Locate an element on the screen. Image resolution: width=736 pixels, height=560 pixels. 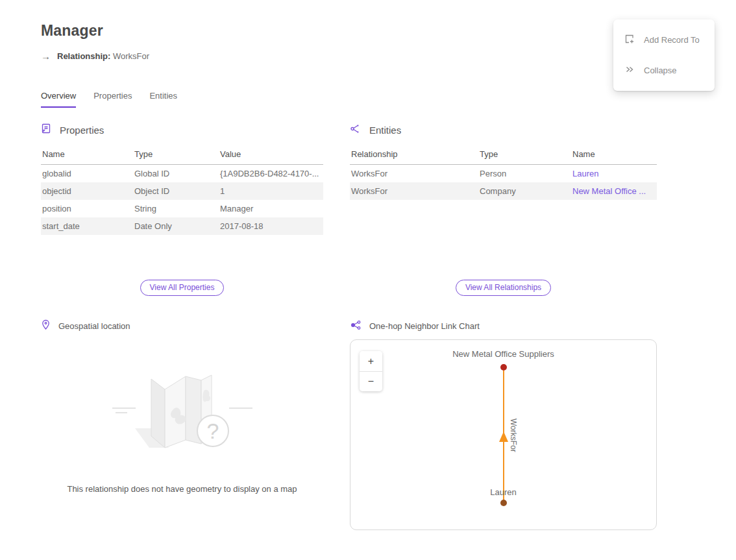
zoom-out-button: − is located at coordinates (371, 382).